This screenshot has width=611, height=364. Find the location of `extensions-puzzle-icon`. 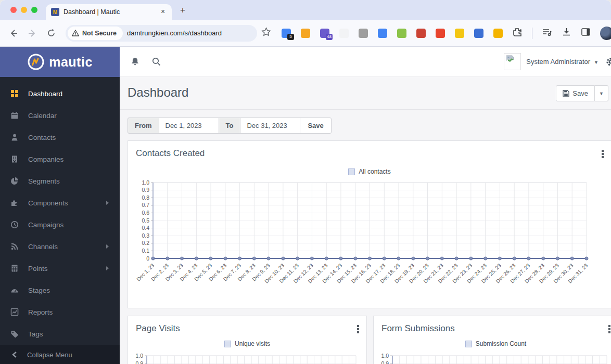

extensions-puzzle-icon is located at coordinates (517, 33).